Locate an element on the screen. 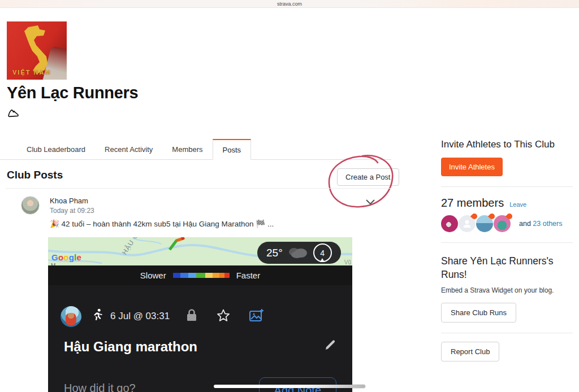 This screenshot has width=579, height=392. pace-legend: Slower Faster is located at coordinates (200, 276).